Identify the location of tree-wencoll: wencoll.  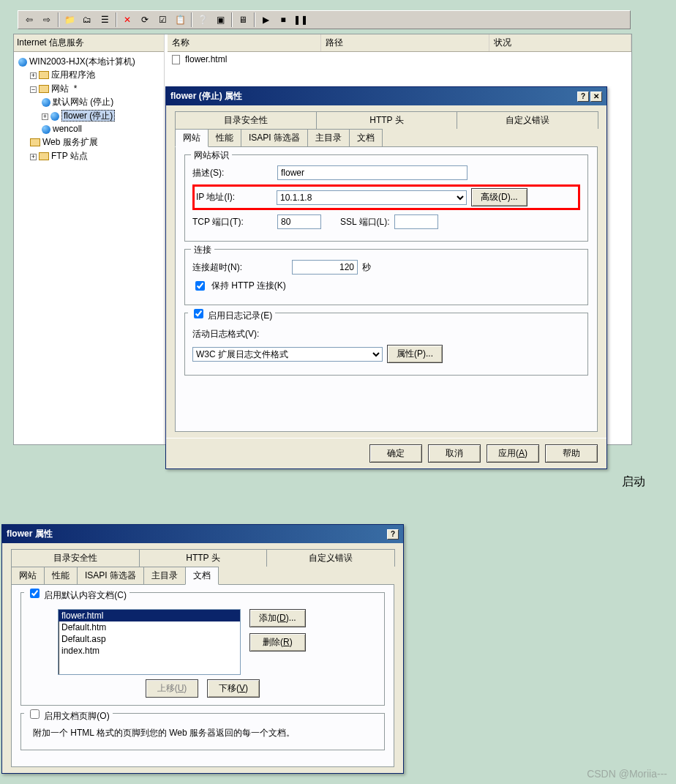
(67, 129).